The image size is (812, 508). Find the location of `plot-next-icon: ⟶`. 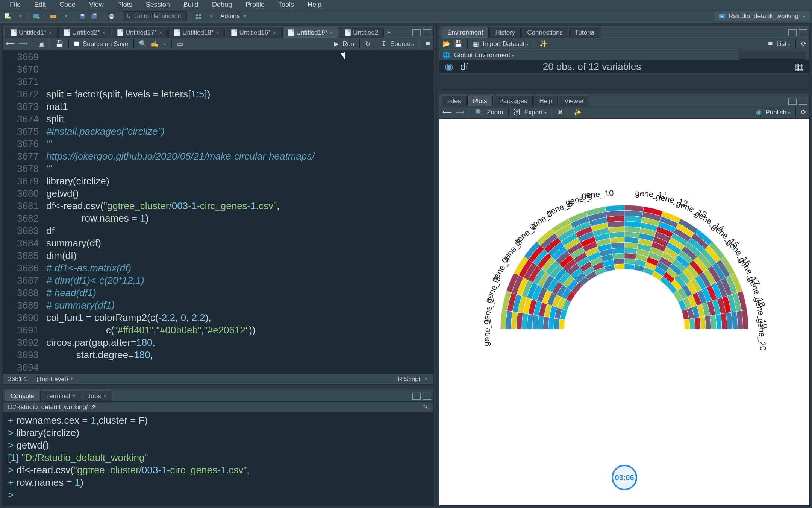

plot-next-icon: ⟶ is located at coordinates (460, 112).